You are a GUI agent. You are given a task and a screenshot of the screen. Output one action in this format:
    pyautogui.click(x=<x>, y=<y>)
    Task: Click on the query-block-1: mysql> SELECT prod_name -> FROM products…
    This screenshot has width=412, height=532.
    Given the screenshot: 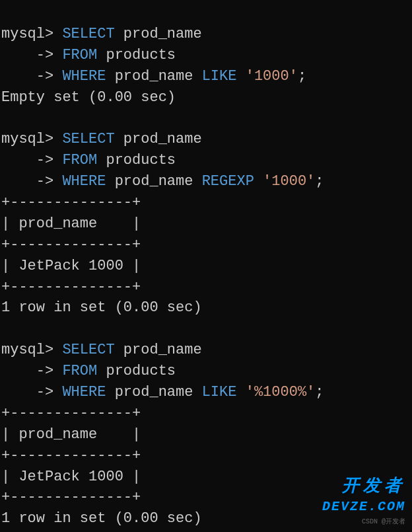 What is the action you would take?
    pyautogui.click(x=154, y=66)
    